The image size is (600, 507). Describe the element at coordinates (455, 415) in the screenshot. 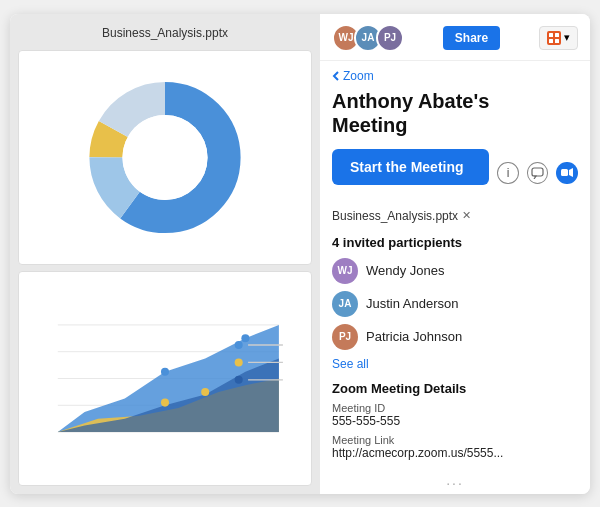

I see `meeting-id-row: Meeting ID 555-555-555` at that location.